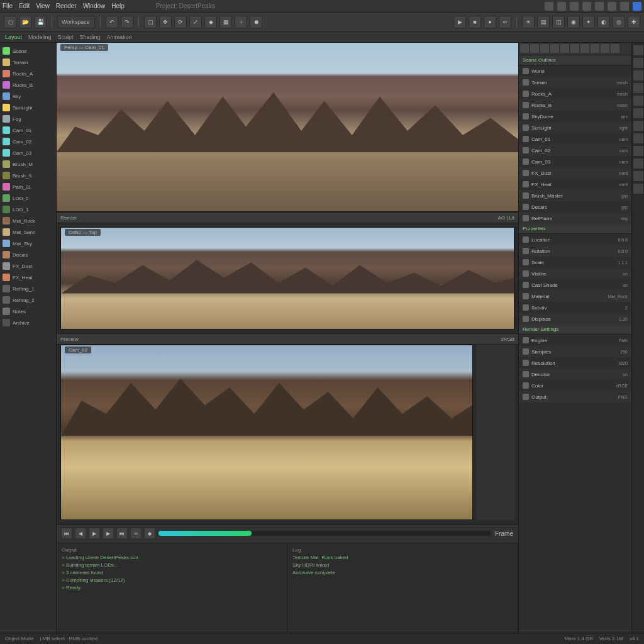 The height and width of the screenshot is (644, 644). What do you see at coordinates (604, 22) in the screenshot?
I see `overlay-ao: ◐` at bounding box center [604, 22].